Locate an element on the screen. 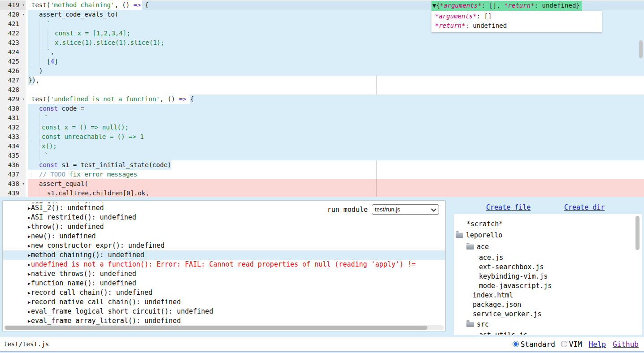 Image resolution: width=644 pixels, height=353 pixels. test-result-item: ▶record native call chain(): undefined is located at coordinates (224, 302).